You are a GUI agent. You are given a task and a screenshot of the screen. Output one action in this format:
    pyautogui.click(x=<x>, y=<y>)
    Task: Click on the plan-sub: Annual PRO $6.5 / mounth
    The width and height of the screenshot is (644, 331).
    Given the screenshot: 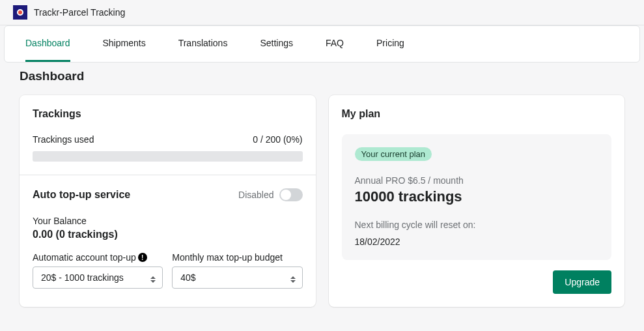 What is the action you would take?
    pyautogui.click(x=477, y=180)
    